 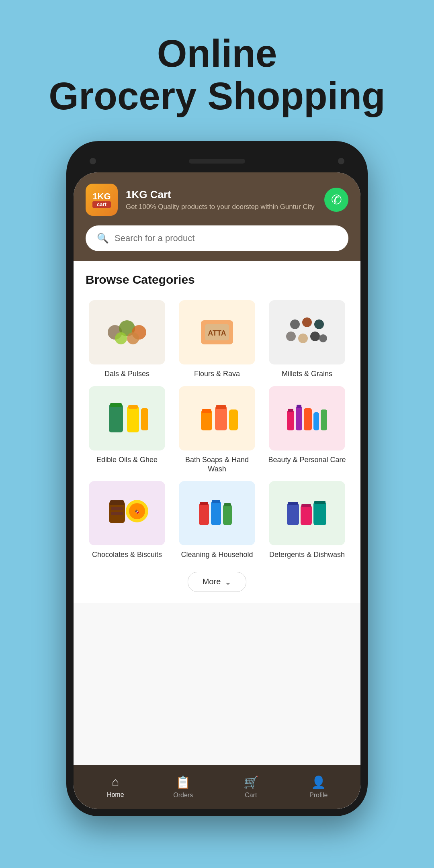 I want to click on svg-text: ATTA, so click(x=217, y=333).